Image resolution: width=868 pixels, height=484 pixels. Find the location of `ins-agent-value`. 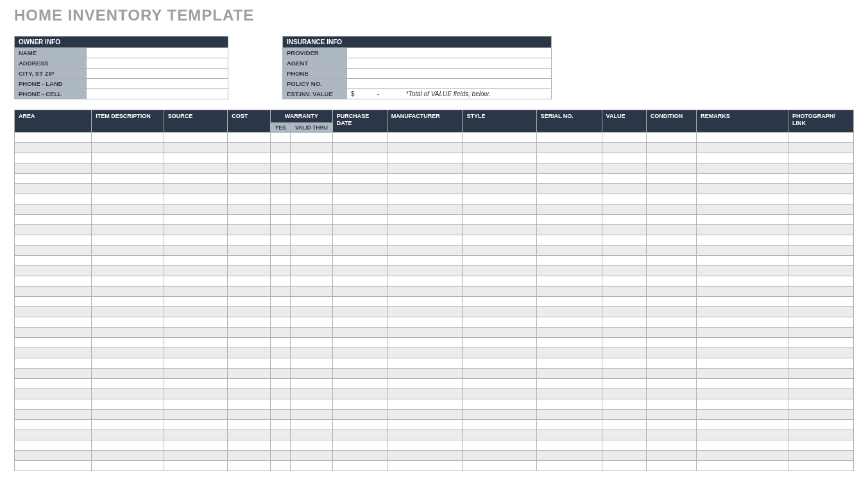

ins-agent-value is located at coordinates (449, 63).